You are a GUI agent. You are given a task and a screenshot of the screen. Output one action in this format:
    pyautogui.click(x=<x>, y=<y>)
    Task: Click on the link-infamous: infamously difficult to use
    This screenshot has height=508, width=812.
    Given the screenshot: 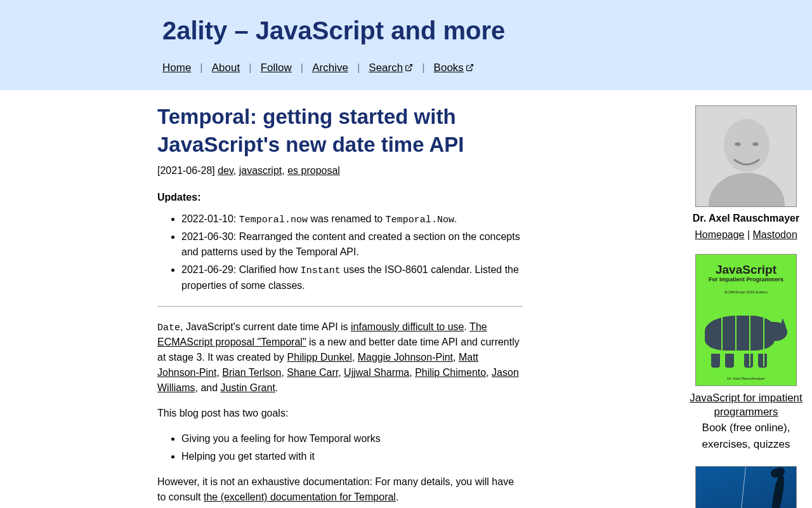 What is the action you would take?
    pyautogui.click(x=407, y=326)
    